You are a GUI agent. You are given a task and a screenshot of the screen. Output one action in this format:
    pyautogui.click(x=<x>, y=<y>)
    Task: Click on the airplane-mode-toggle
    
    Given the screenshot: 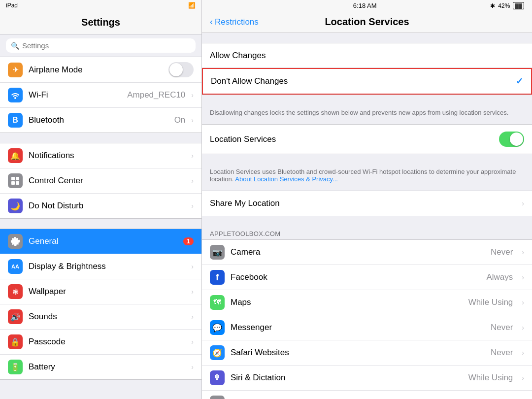 What is the action you would take?
    pyautogui.click(x=181, y=70)
    